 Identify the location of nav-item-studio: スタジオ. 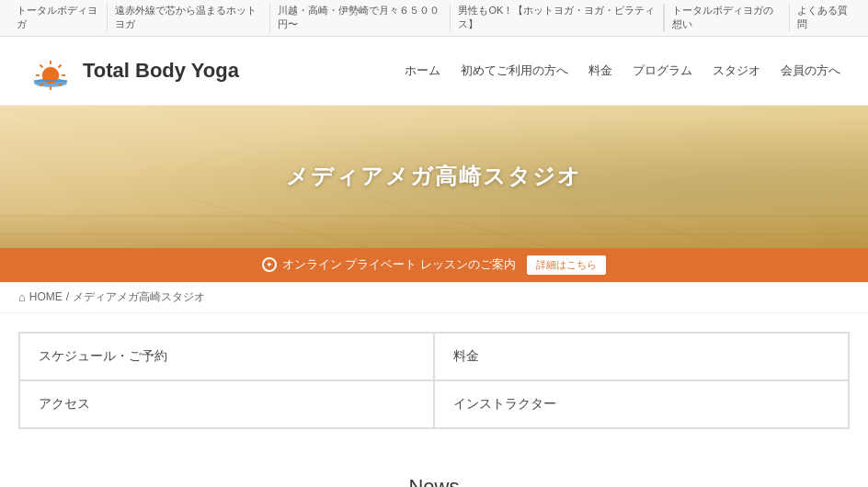
(737, 71).